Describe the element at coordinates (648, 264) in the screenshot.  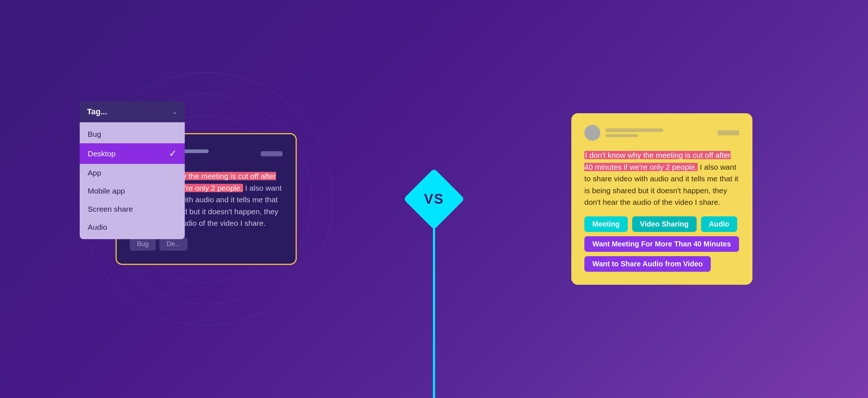
I see `tag-want-share-audio: Want to Share Audio from Video` at that location.